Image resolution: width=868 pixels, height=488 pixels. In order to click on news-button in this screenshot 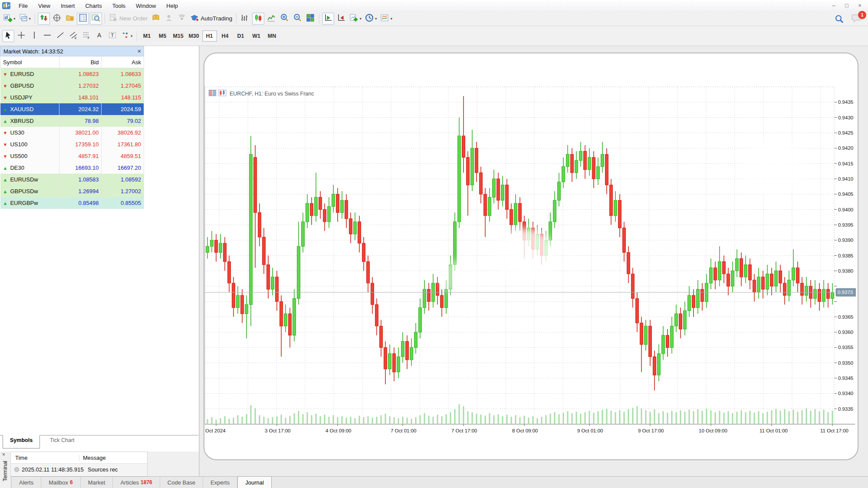, I will do `click(182, 19)`.